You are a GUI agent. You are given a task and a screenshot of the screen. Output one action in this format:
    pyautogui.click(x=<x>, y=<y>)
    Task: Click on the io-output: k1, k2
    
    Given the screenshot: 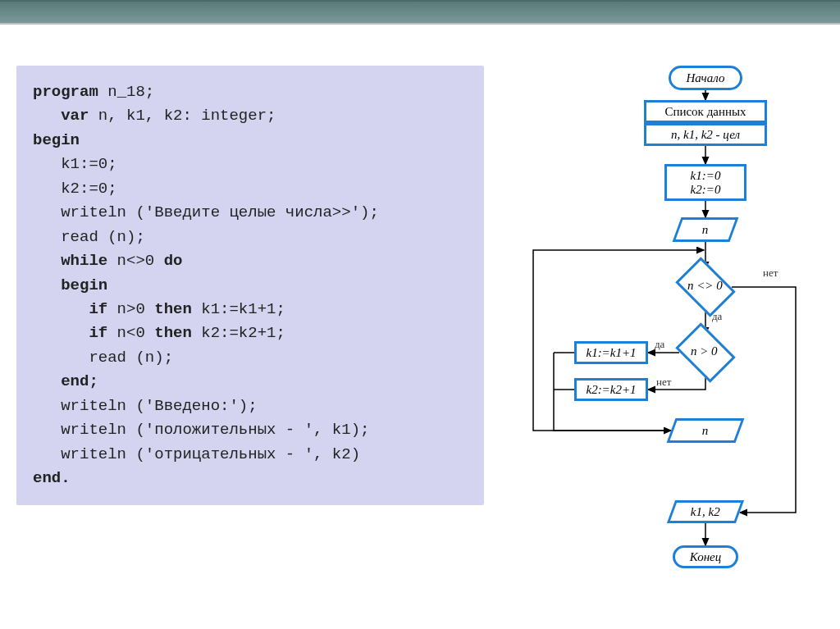 What is the action you would take?
    pyautogui.click(x=705, y=512)
    